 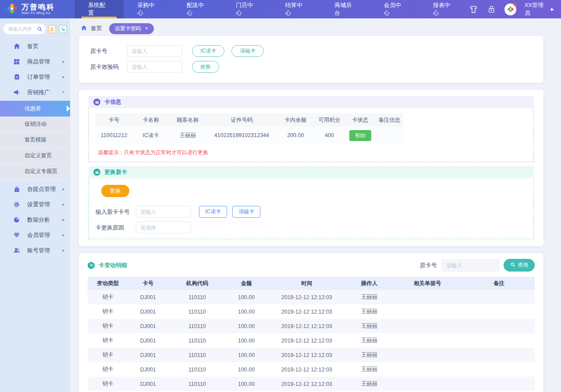 What do you see at coordinates (206, 67) in the screenshot?
I see `verify-button: 效验` at bounding box center [206, 67].